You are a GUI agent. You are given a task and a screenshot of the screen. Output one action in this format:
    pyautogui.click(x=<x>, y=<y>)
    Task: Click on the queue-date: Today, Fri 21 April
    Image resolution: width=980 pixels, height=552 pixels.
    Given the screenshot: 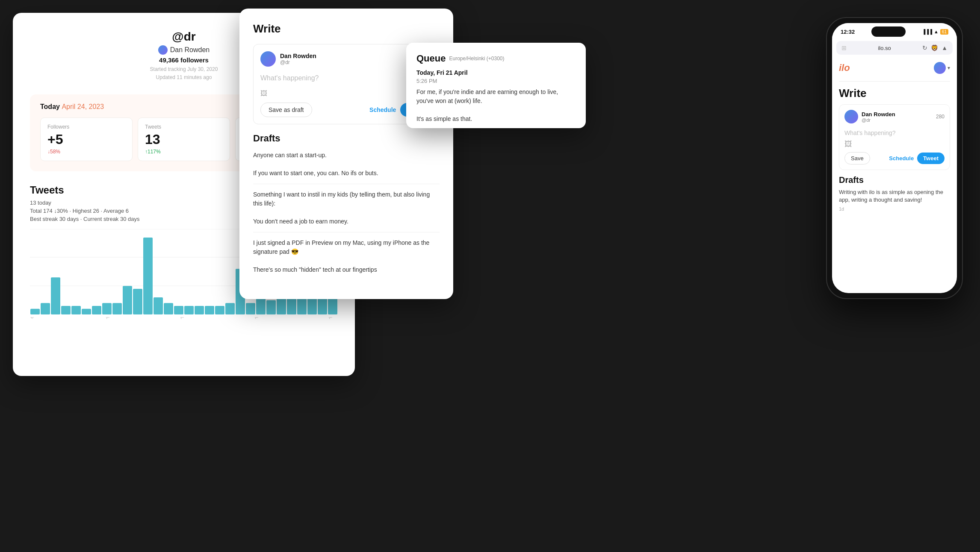 What is the action you would take?
    pyautogui.click(x=496, y=73)
    